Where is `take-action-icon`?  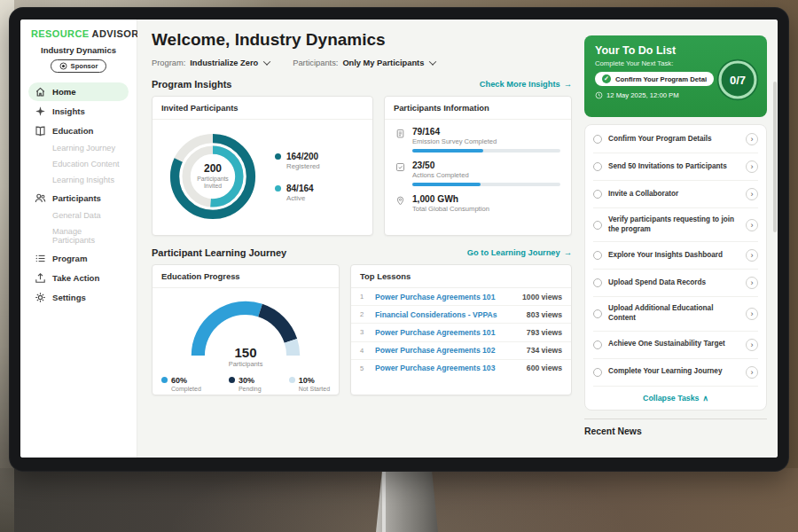 take-action-icon is located at coordinates (41, 278).